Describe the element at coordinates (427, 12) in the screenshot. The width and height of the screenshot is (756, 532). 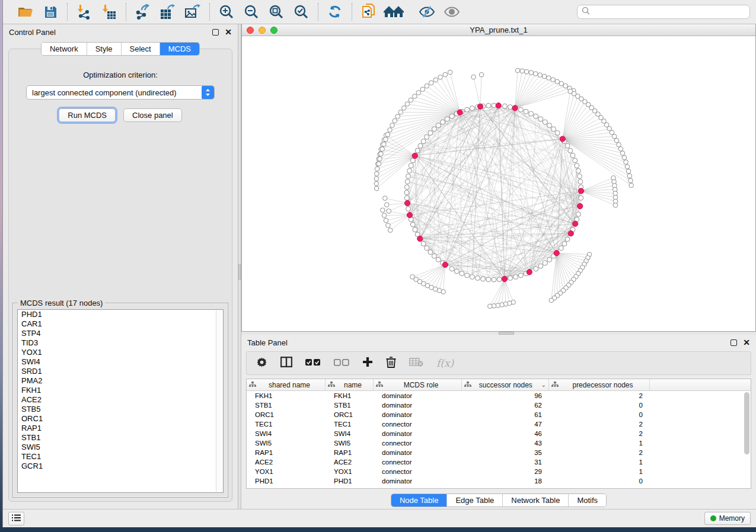
I see `hide-selected-button` at that location.